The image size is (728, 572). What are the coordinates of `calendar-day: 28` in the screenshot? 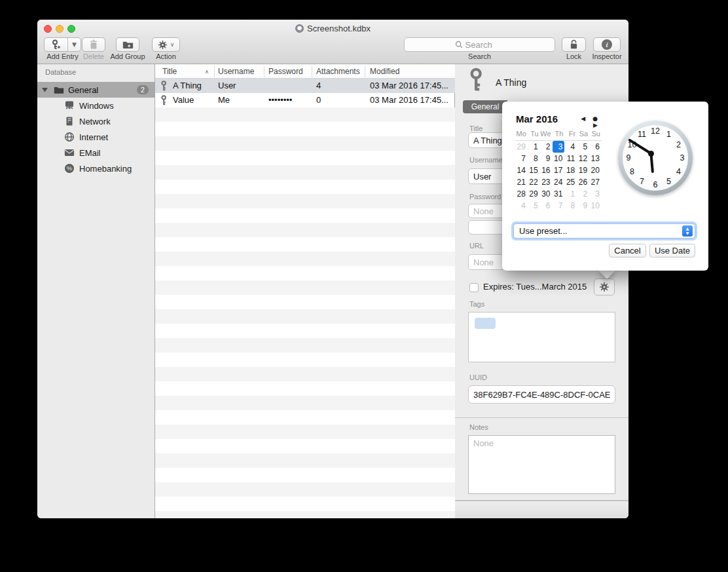 It's located at (521, 194).